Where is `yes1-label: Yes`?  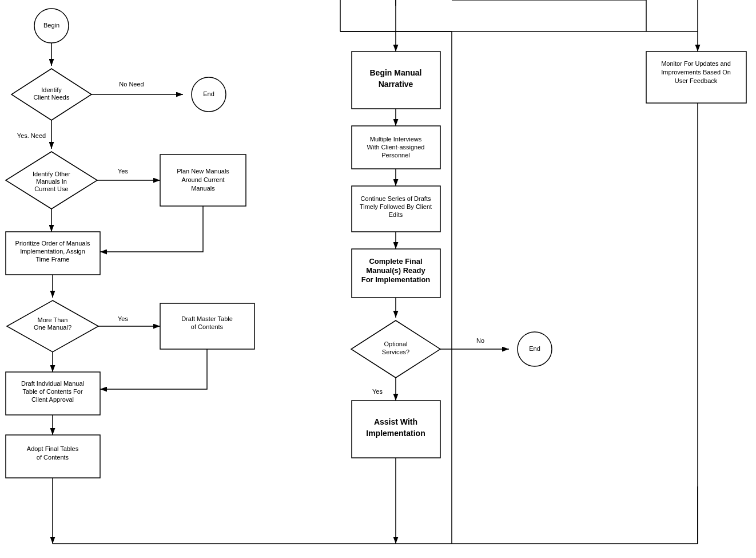
yes1-label: Yes is located at coordinates (123, 171).